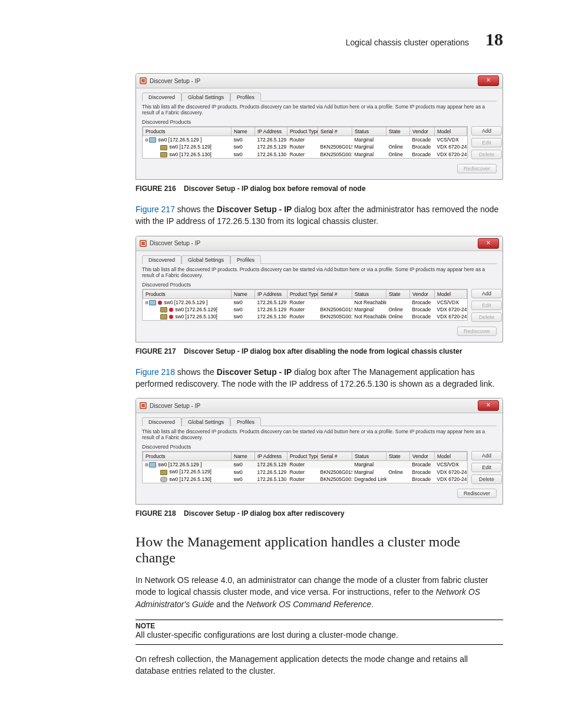 Image resolution: width=562 pixels, height=728 pixels. I want to click on figure-caption-216: FIGURE 216 Discover Setup - IP dialog bo…, so click(319, 189).